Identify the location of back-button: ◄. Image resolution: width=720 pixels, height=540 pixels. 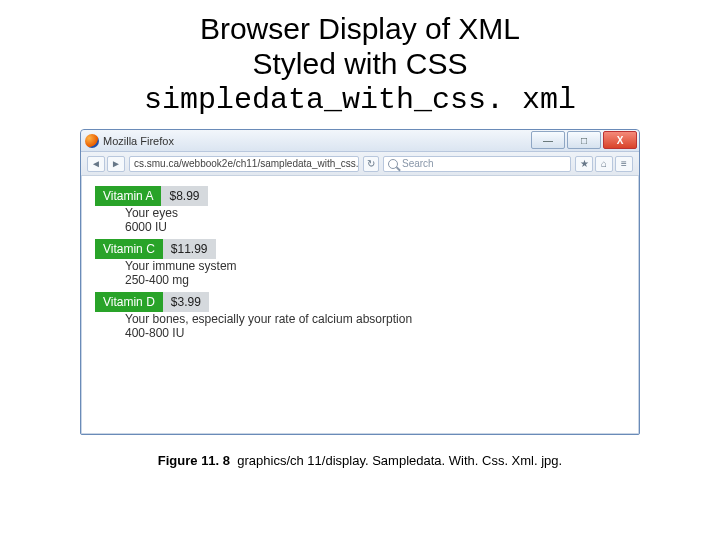
(96, 164).